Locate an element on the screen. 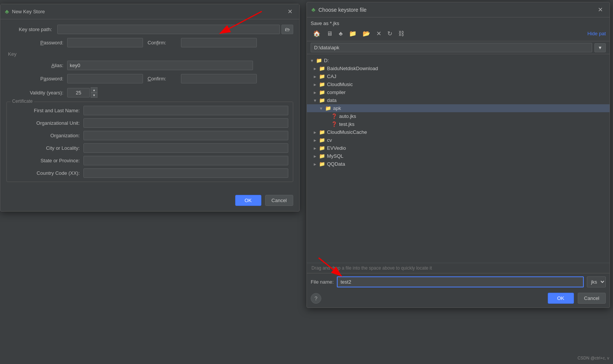  certificate-section: Certificate First and Last Name: Organiz… is located at coordinates (150, 142).